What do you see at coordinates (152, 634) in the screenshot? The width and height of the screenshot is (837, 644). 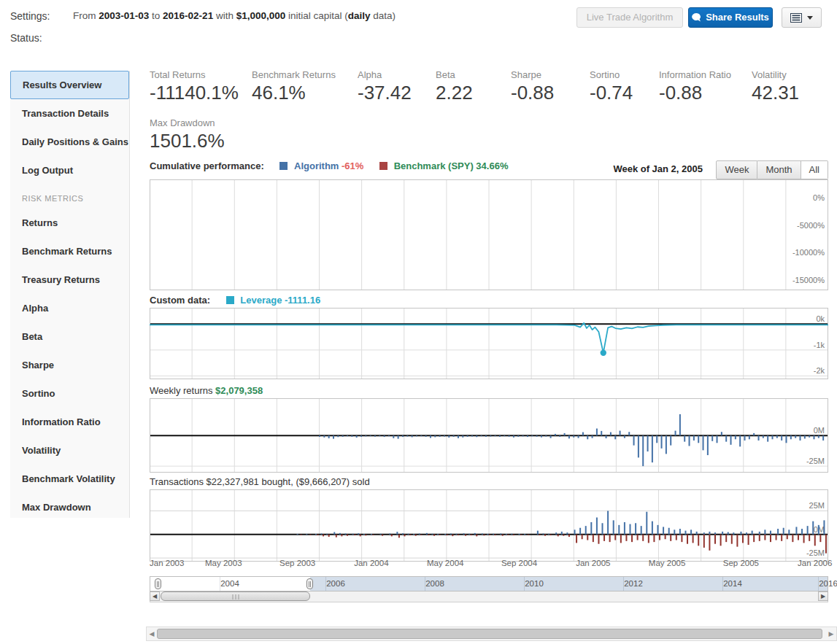 I see `page-scroll-left-arrow: ◀` at bounding box center [152, 634].